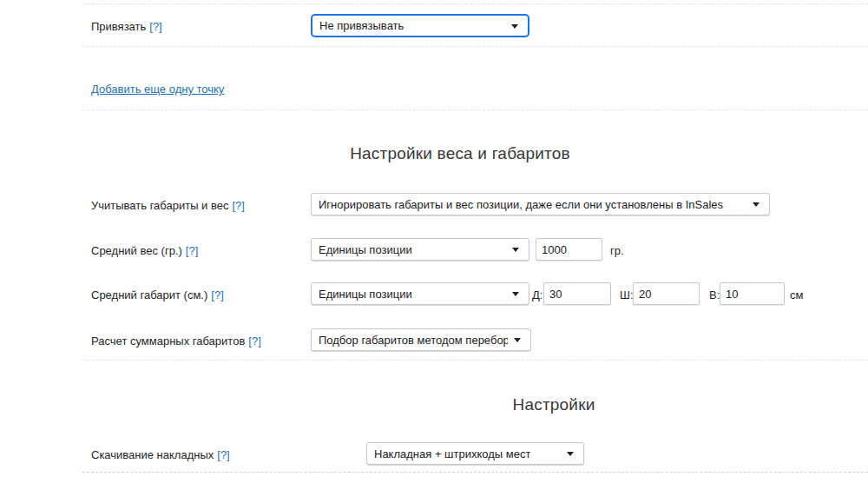 The height and width of the screenshot is (477, 868). I want to click on avg-weight-label: Средний вес (гр.)[?], so click(144, 250).